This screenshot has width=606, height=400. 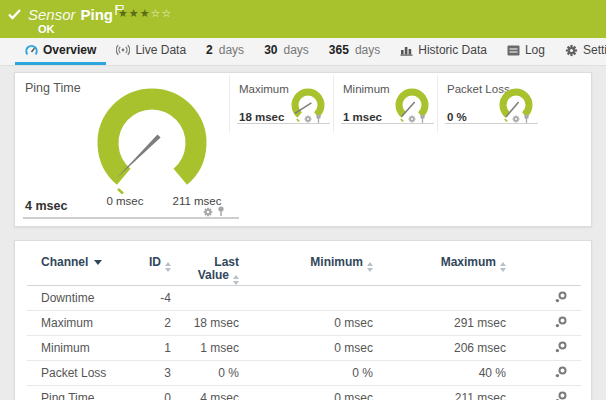 I want to click on channel-name: Ping Time, so click(x=72, y=393).